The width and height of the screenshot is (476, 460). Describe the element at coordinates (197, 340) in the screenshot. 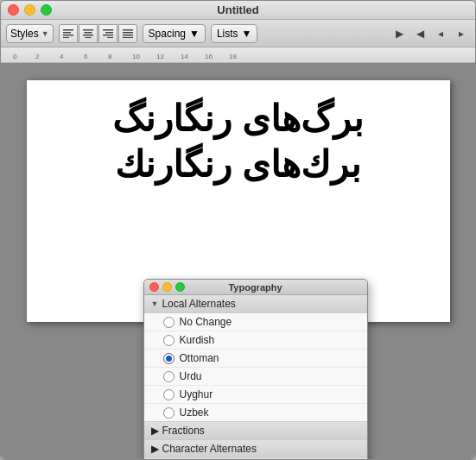

I see `radio-label-kurdish: Kurdish` at that location.